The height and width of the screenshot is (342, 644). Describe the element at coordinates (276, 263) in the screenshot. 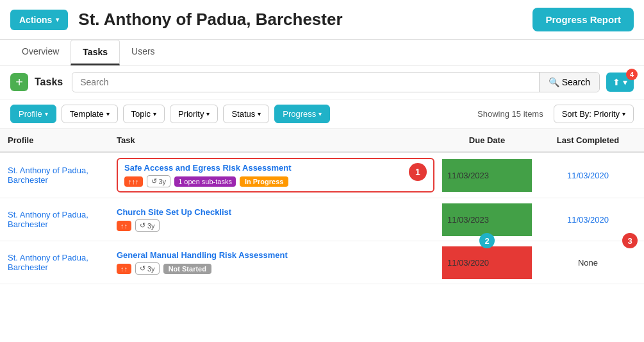

I see `task-cell: General Manual Handling Risk Assessment …` at that location.